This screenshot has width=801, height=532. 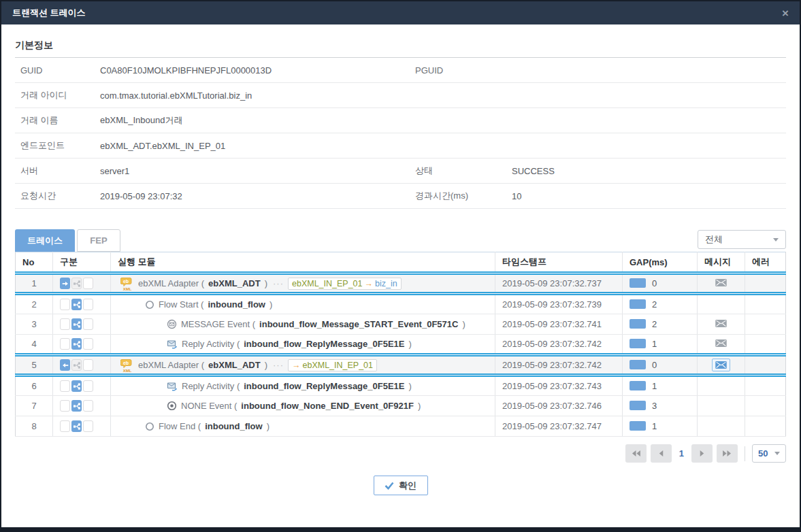 What do you see at coordinates (400, 196) in the screenshot?
I see `info-row-request-time: 요청시간 2019-05-09 23:07:32 경과시간(ms) 10` at bounding box center [400, 196].